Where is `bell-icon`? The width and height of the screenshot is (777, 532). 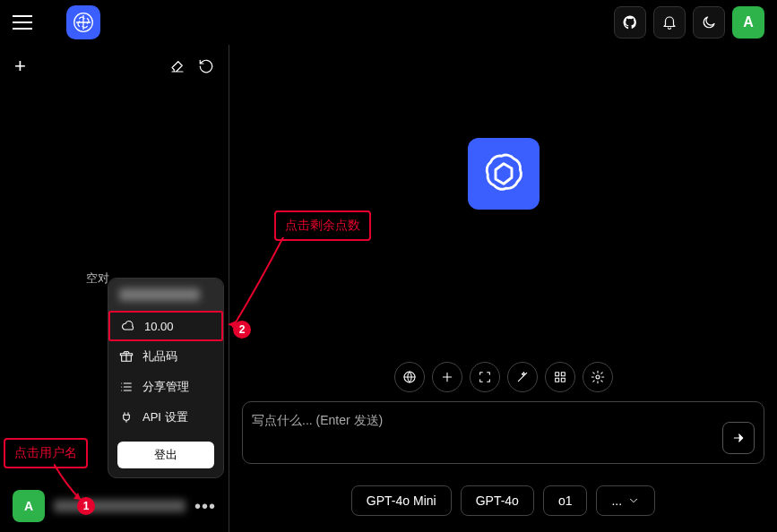 bell-icon is located at coordinates (669, 22).